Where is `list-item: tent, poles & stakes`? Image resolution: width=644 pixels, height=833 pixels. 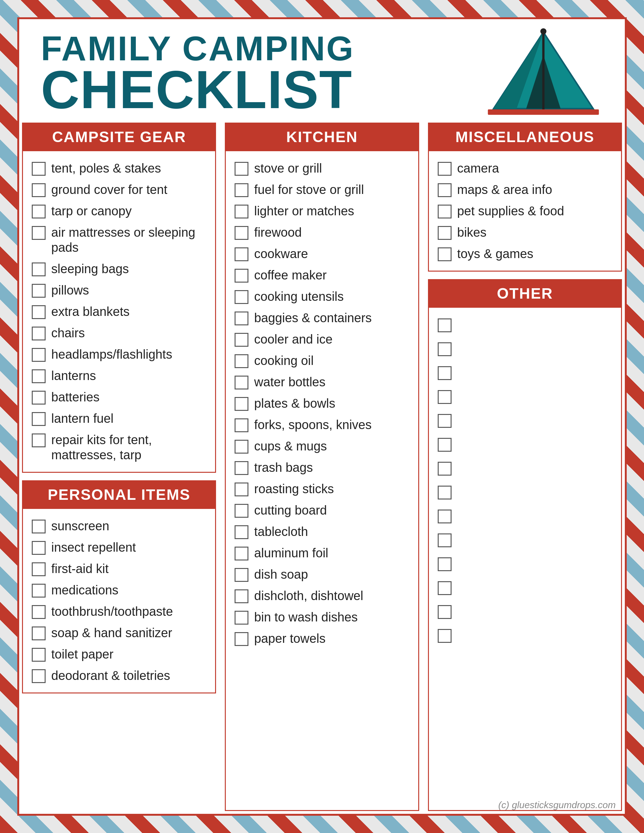
list-item: tent, poles & stakes is located at coordinates (119, 168).